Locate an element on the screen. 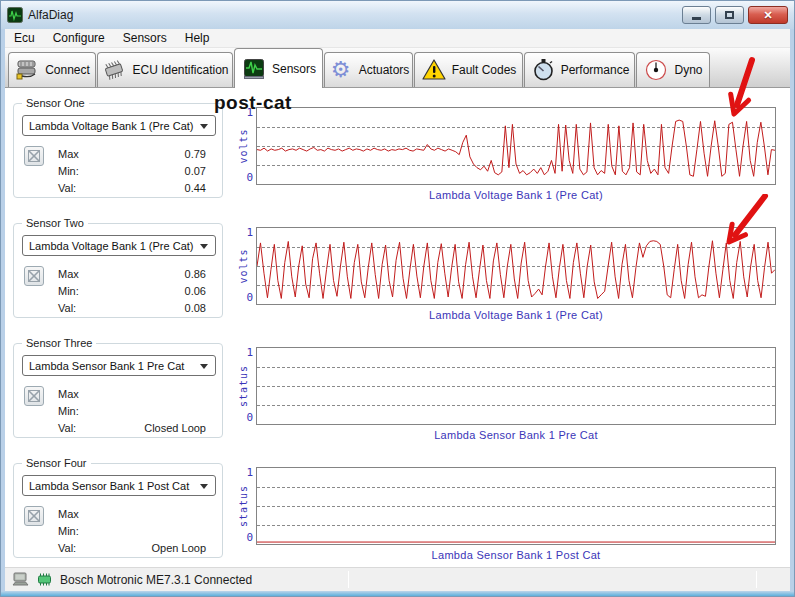 This screenshot has width=795, height=597. chart-sensor-one: 1 volts 0 Lambda Voltage Bank 1 (Pre Cat… is located at coordinates (509, 157).